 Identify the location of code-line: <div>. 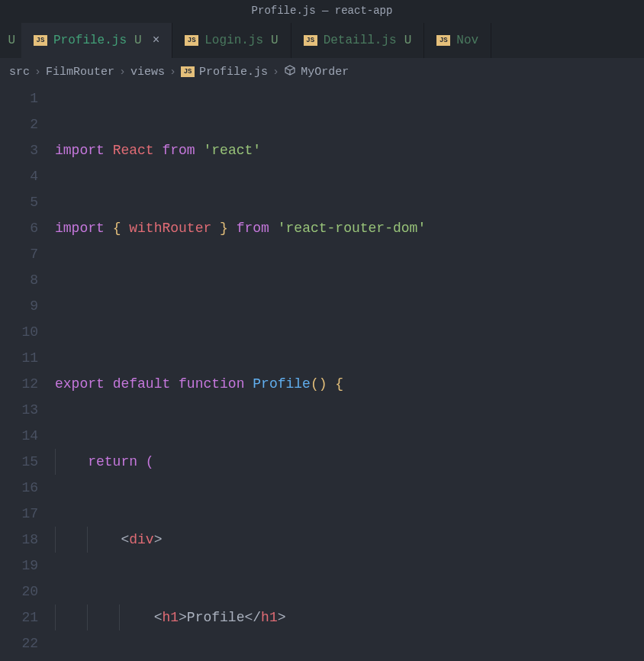
(349, 540).